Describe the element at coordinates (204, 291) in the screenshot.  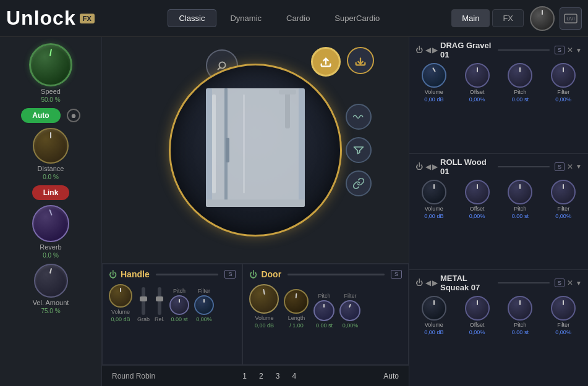
I see `handle-filter-label: Filter` at that location.